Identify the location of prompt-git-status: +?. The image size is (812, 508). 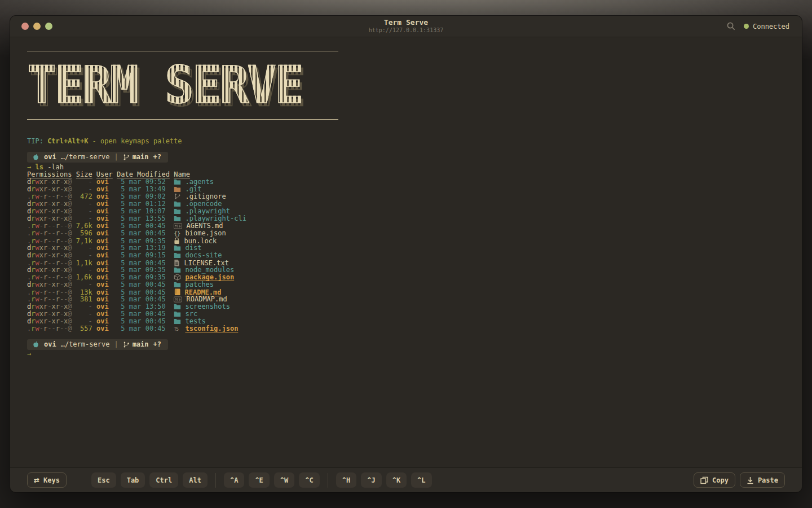
(157, 344).